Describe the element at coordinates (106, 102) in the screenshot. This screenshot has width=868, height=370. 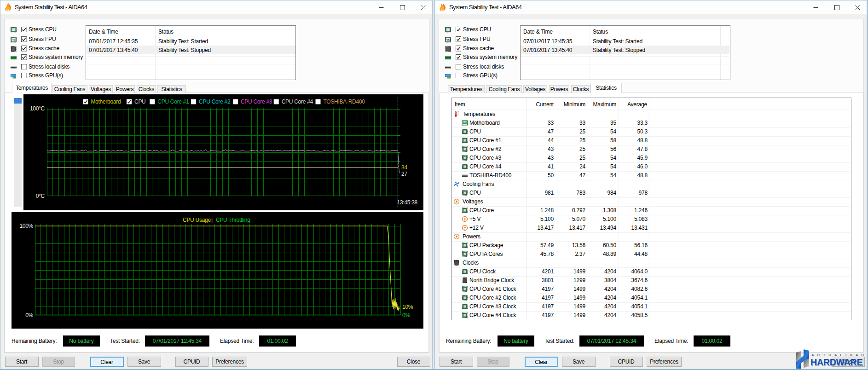
I see `svg-text: Motherboard` at that location.